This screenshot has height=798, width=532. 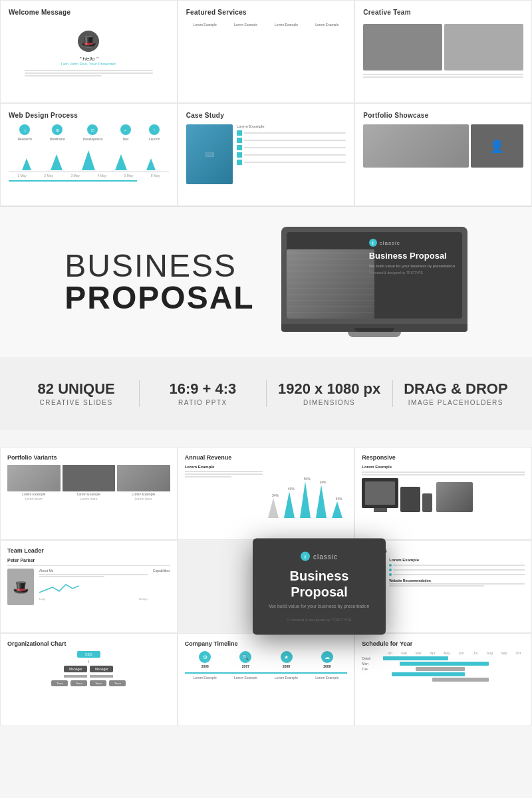 What do you see at coordinates (307, 491) in the screenshot?
I see `revenue-chart: 34% 49% 50% 24% 34%` at bounding box center [307, 491].